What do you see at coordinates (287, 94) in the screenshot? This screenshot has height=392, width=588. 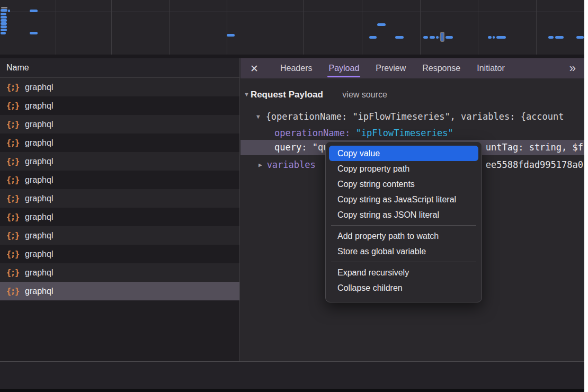 I see `section-title: Request Payload` at bounding box center [287, 94].